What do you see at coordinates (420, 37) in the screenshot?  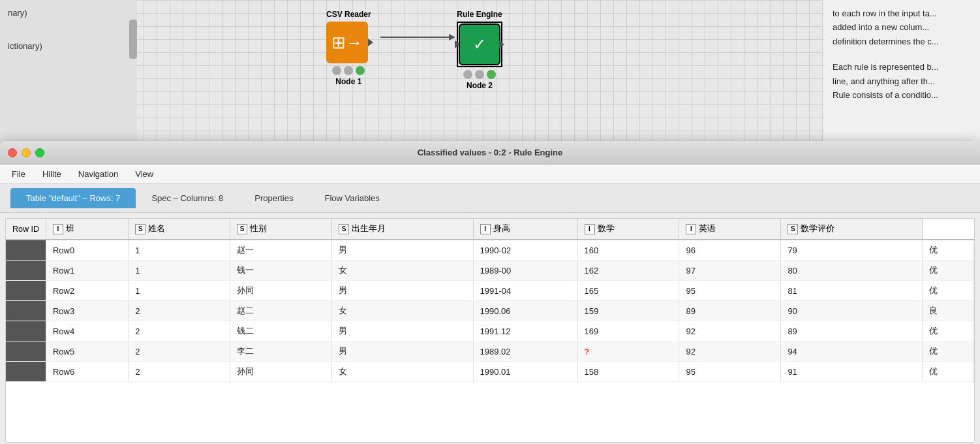 I see `connection-arrow` at bounding box center [420, 37].